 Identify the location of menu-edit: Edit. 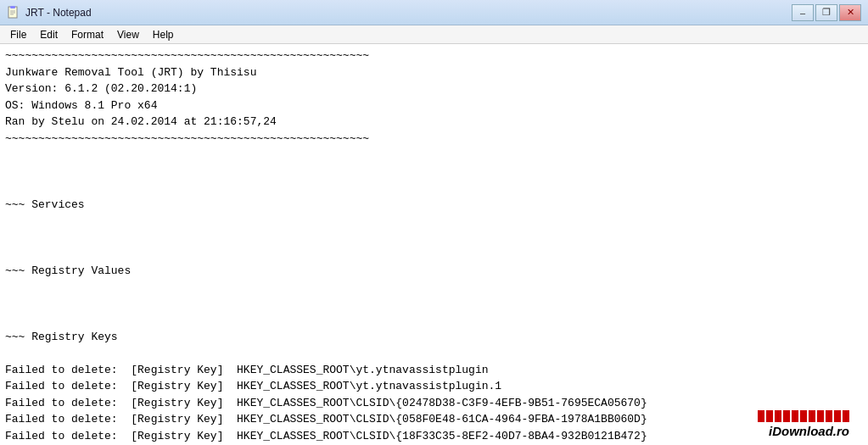
(49, 35).